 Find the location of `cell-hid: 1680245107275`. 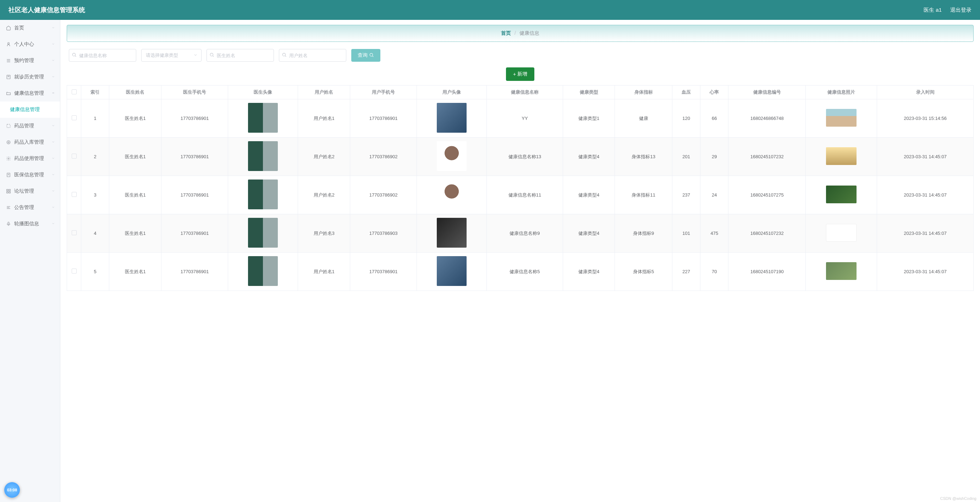

cell-hid: 1680245107275 is located at coordinates (767, 195).